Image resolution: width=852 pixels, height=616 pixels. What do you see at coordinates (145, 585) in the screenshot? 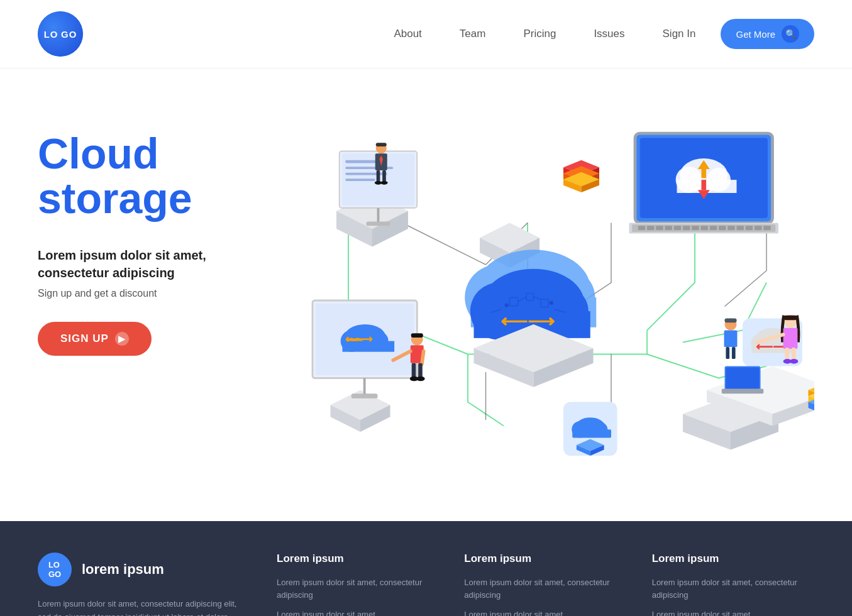
I see `footer-brand: LOGO lorem ipsum Lorem ipsum dolor sit a…` at bounding box center [145, 585].